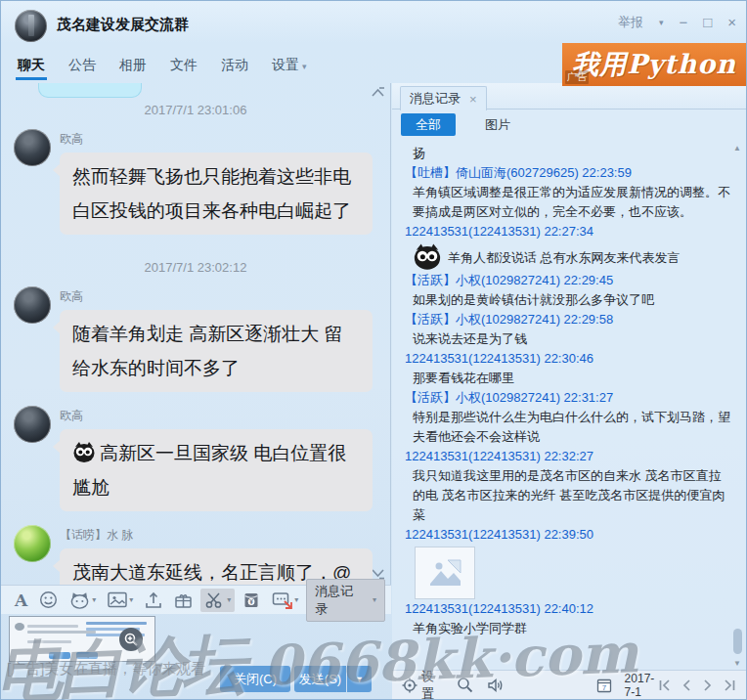  What do you see at coordinates (184, 600) in the screenshot?
I see `gift-icon` at bounding box center [184, 600].